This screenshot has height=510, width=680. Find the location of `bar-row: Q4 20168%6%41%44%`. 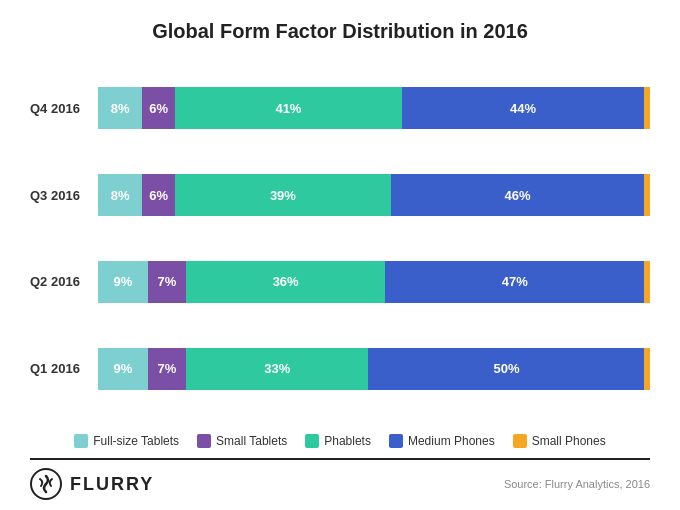

bar-row: Q4 20168%6%41%44% is located at coordinates (340, 108).